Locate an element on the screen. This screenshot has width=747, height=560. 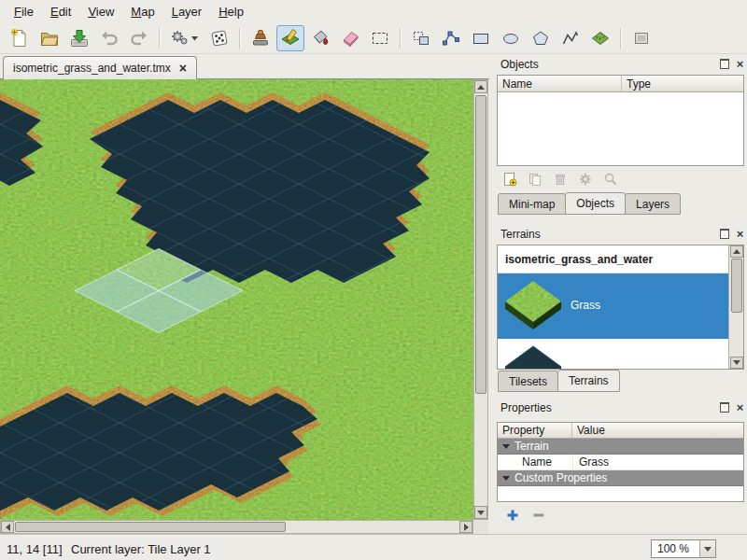
properties-header: Property Value is located at coordinates (620, 431).